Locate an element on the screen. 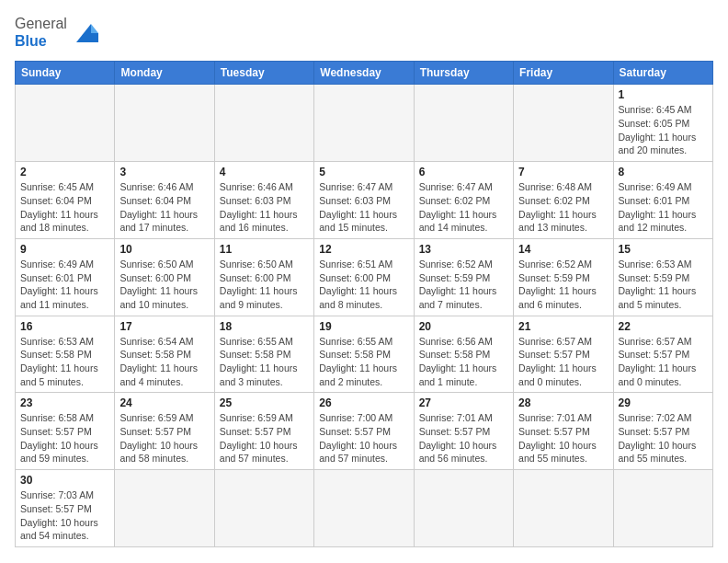  calendar-cell: 10Sunrise: 6:50 AM Sunset: 6:00 PM Dayli… is located at coordinates (165, 277).